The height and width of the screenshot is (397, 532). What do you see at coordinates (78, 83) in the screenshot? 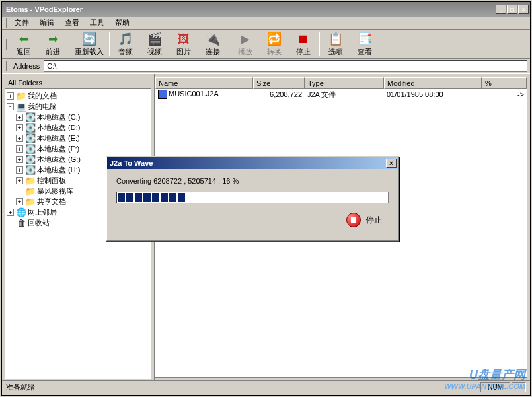
I see `sidebar-header: All Folders` at bounding box center [78, 83].